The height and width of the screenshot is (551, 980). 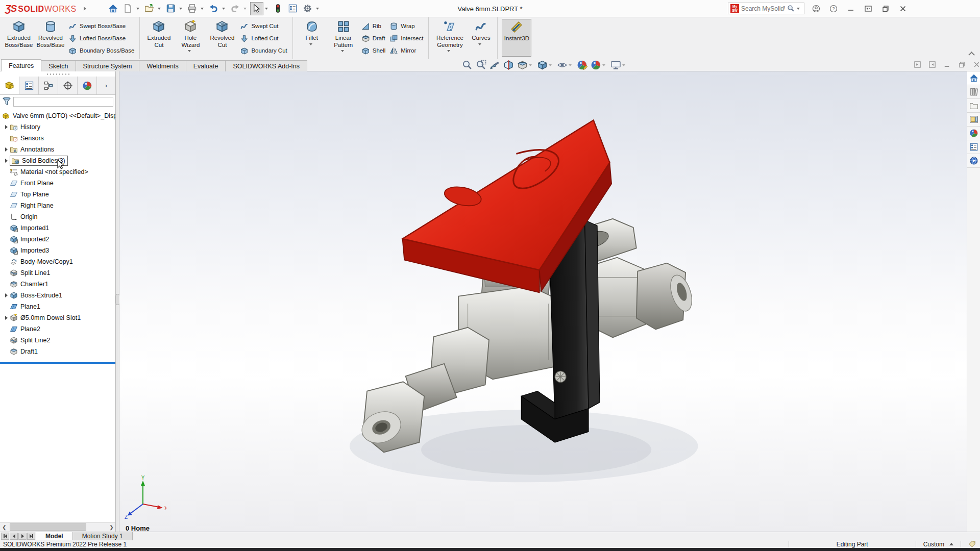 I want to click on print-button, so click(x=192, y=9).